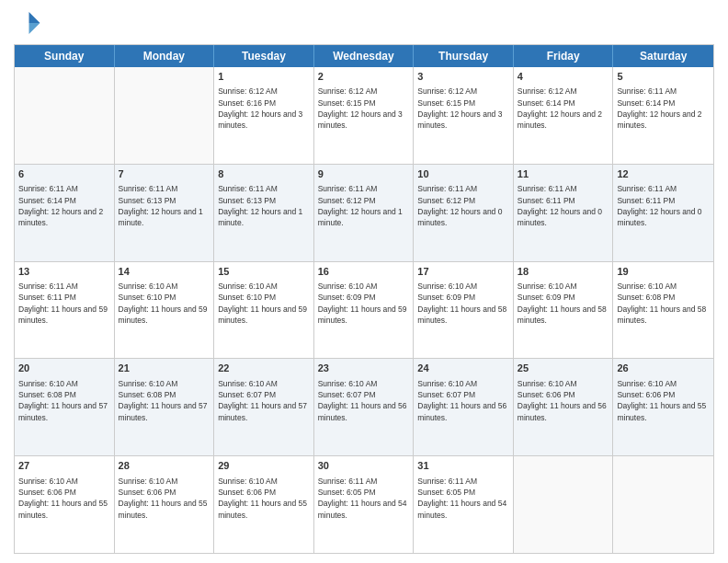  What do you see at coordinates (64, 368) in the screenshot?
I see `day-number: 20` at bounding box center [64, 368].